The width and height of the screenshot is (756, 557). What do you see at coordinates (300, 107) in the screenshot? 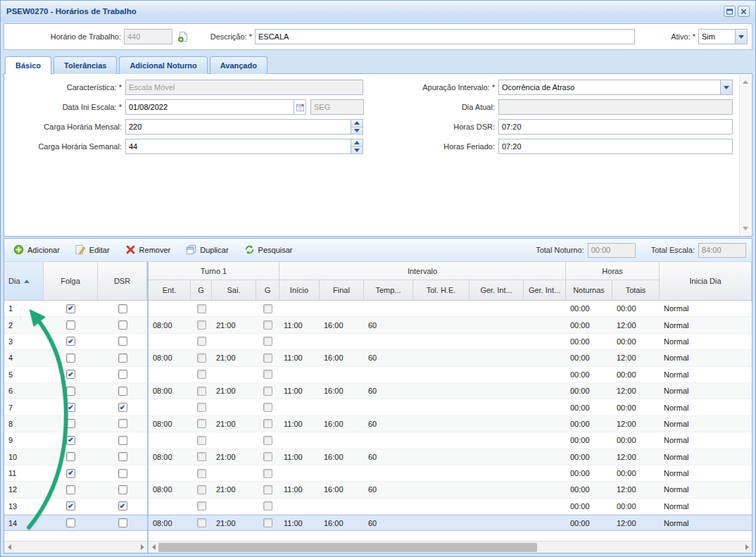
I see `calendar-icon` at bounding box center [300, 107].